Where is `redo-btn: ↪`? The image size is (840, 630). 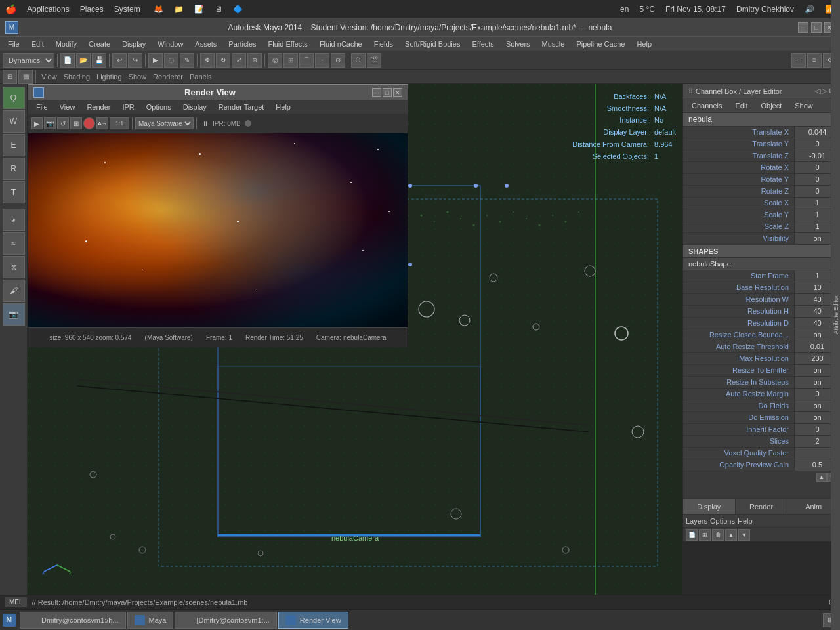
redo-btn: ↪ is located at coordinates (135, 60).